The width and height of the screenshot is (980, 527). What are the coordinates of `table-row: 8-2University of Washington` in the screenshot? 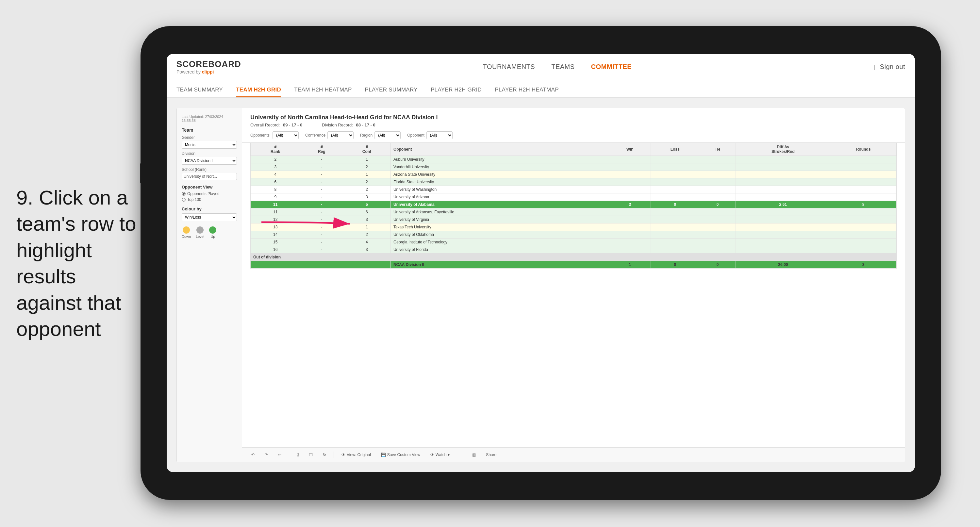 It's located at (574, 189).